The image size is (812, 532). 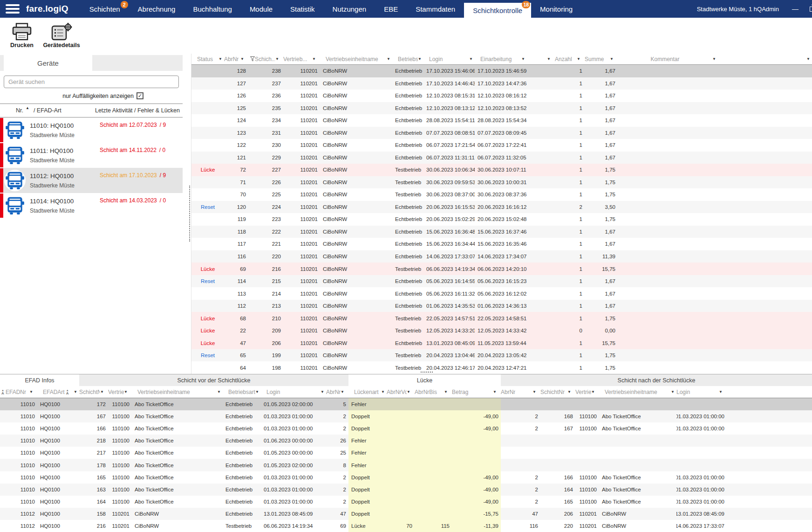 What do you see at coordinates (502, 232) in the screenshot?
I see `table-row: 118222110201CiBoNRWEchtbetrieb15.06.2023…` at bounding box center [502, 232].